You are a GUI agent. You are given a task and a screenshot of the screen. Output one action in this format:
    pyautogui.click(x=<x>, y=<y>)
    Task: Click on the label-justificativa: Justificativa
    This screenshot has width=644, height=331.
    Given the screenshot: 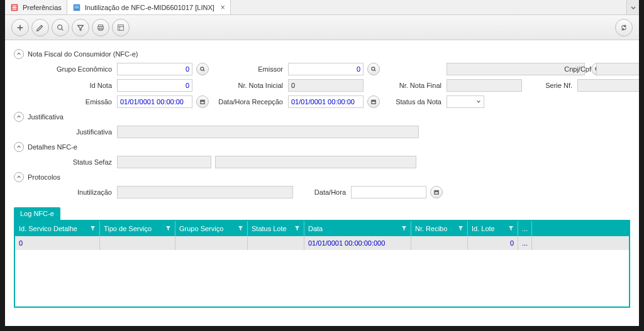 What is the action you would take?
    pyautogui.click(x=69, y=132)
    